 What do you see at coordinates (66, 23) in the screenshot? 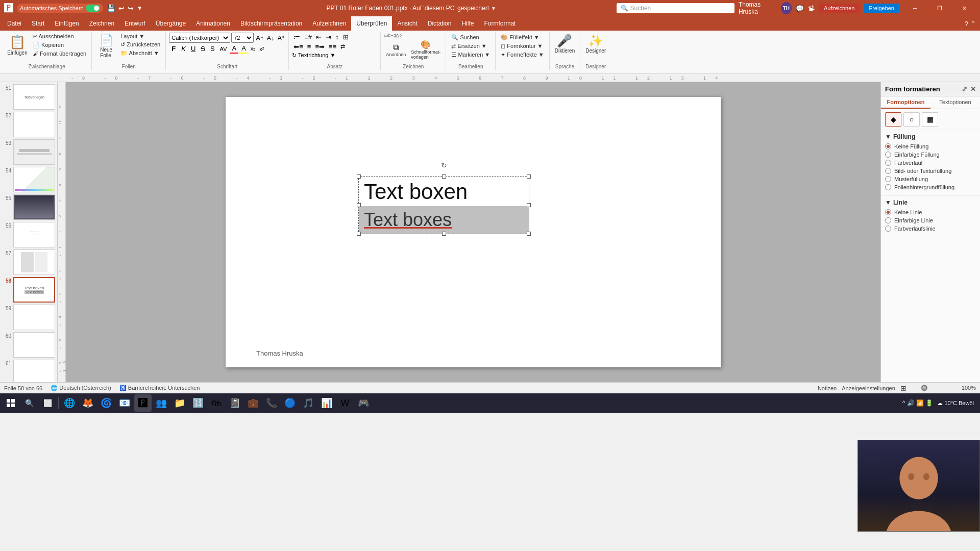
I see `tab-einfuegen: Einfügen` at bounding box center [66, 23].